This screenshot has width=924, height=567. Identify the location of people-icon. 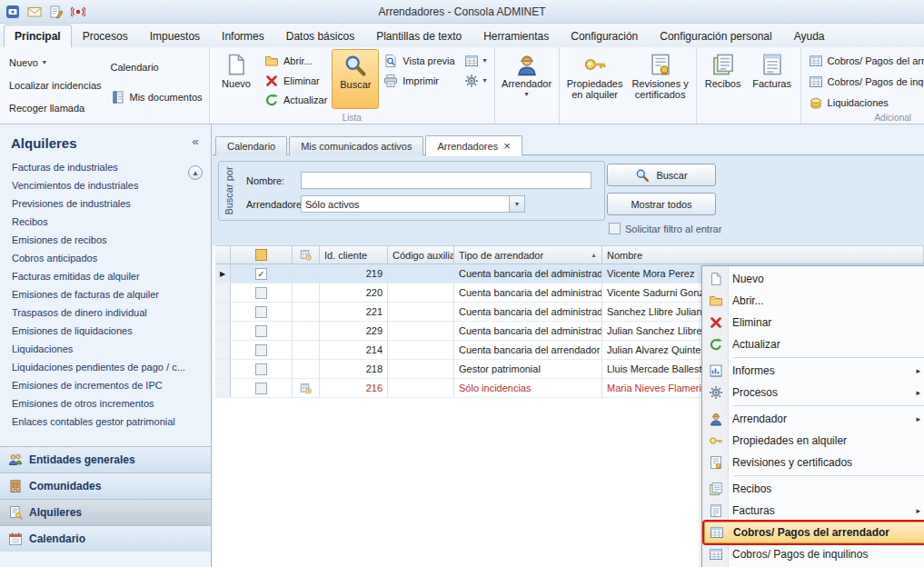
(15, 460).